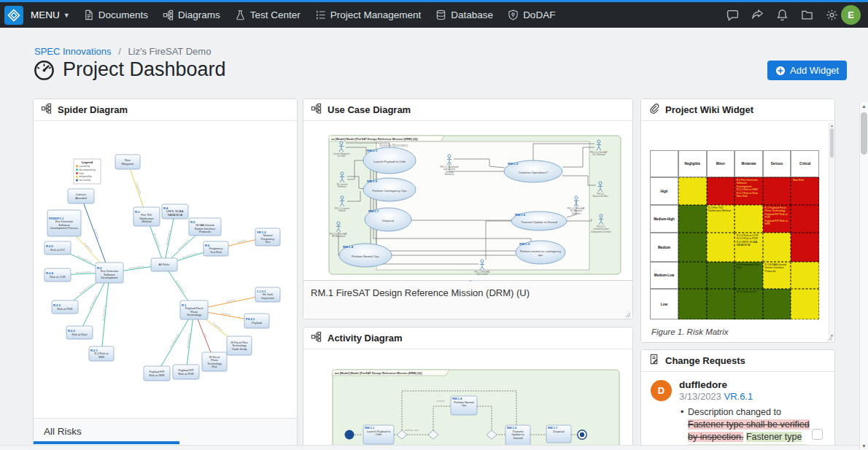 The image size is (868, 450). I want to click on nav-item-diagrams: Diagrams, so click(191, 15).